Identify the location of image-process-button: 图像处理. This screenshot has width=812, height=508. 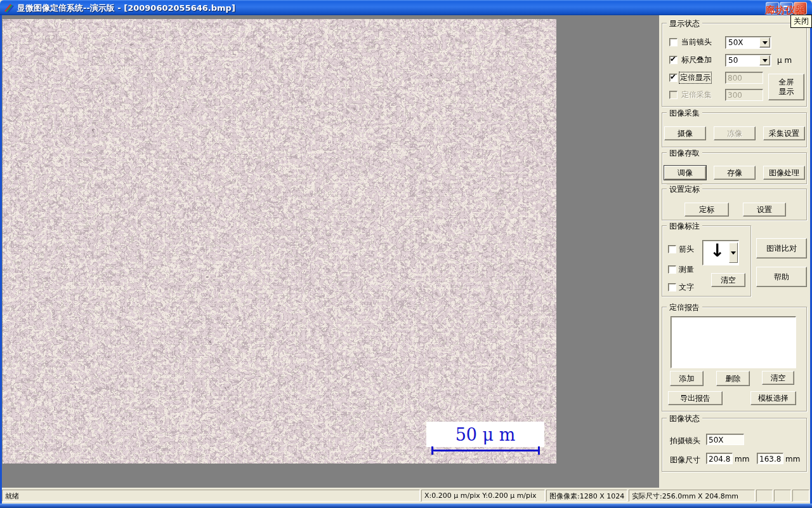
(784, 173).